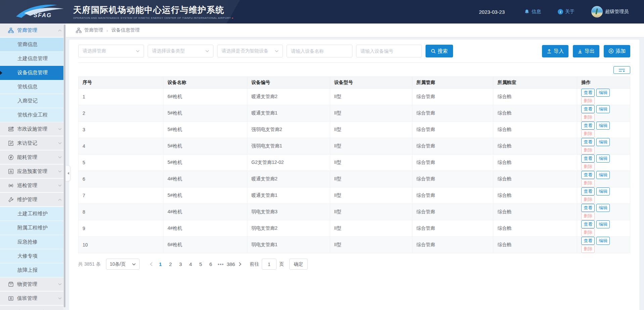 This screenshot has height=310, width=644. What do you see at coordinates (354, 228) in the screenshot?
I see `table-row: 94#枪机弱电支管廊2II型综合管廊综合舱查看编辑删除` at bounding box center [354, 228].